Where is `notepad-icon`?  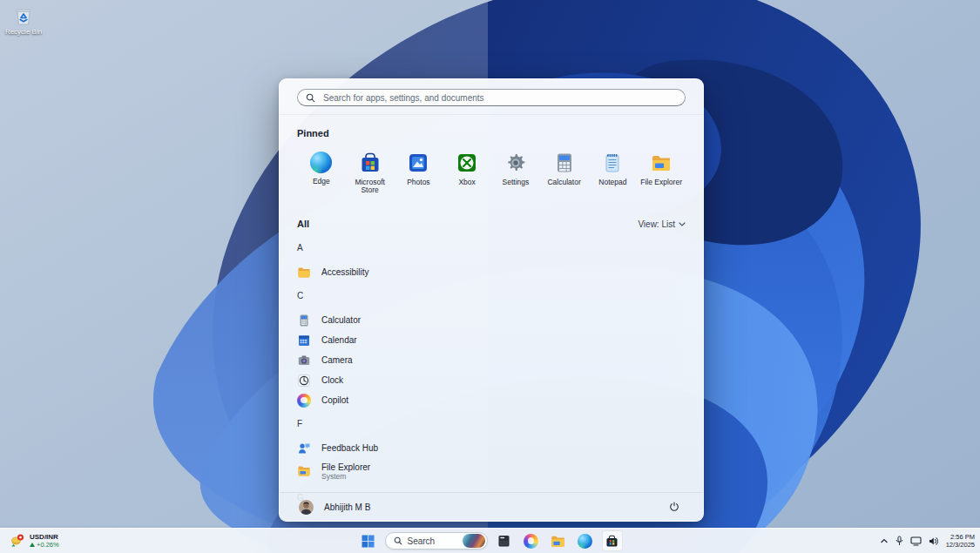 notepad-icon is located at coordinates (612, 163).